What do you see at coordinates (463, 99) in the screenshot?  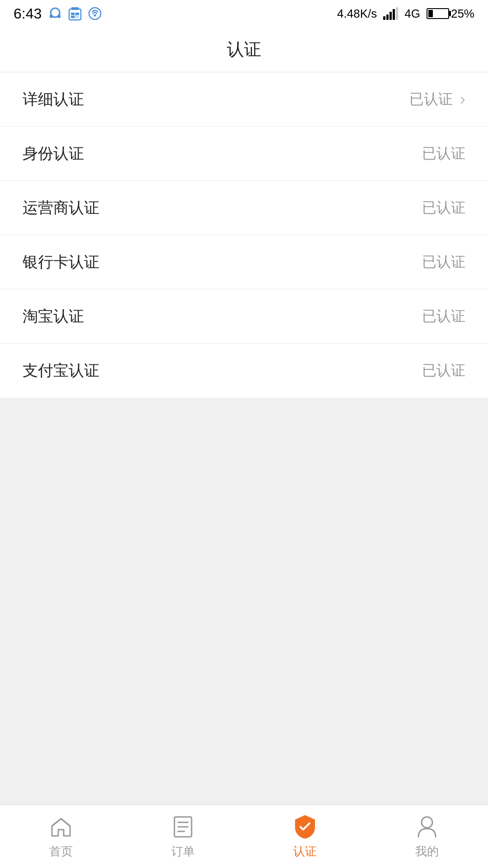 I see `chevron-right-icon-detail-auth: ›` at bounding box center [463, 99].